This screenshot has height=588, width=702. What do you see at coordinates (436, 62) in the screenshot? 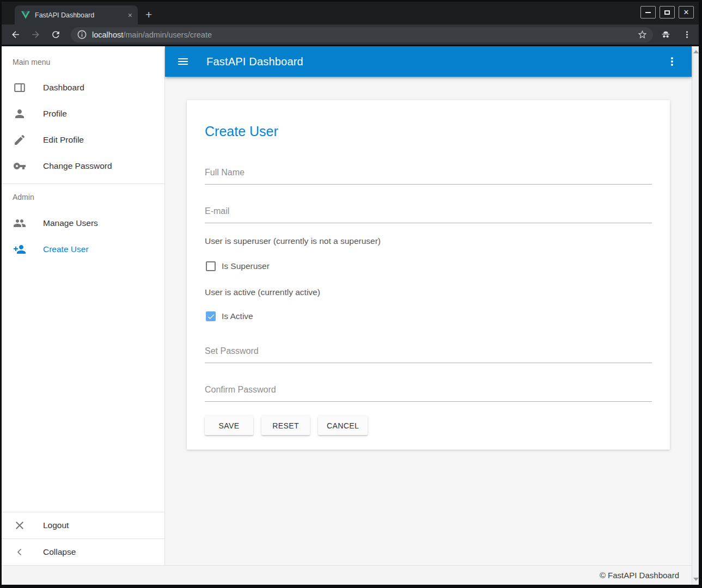
I see `appbar-title: FastAPI Dashboard` at bounding box center [436, 62].